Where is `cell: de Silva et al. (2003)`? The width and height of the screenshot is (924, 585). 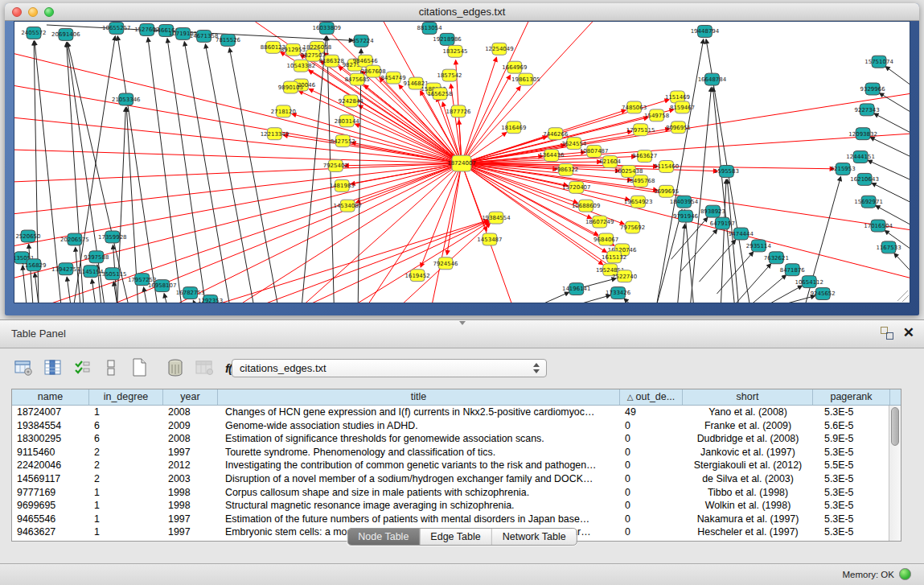 cell: de Silva et al. (2003) is located at coordinates (748, 480).